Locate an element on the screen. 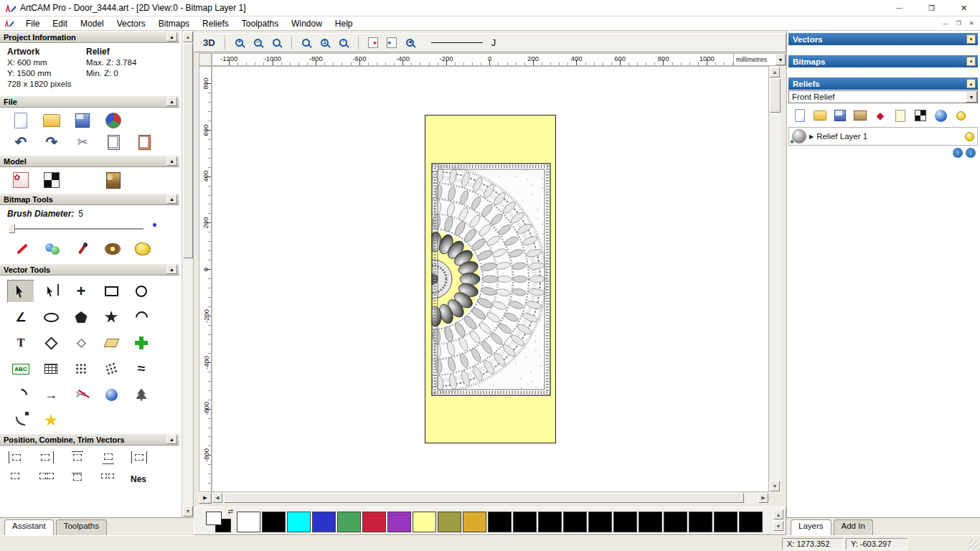 This screenshot has width=980, height=551. paste-special-button is located at coordinates (144, 142).